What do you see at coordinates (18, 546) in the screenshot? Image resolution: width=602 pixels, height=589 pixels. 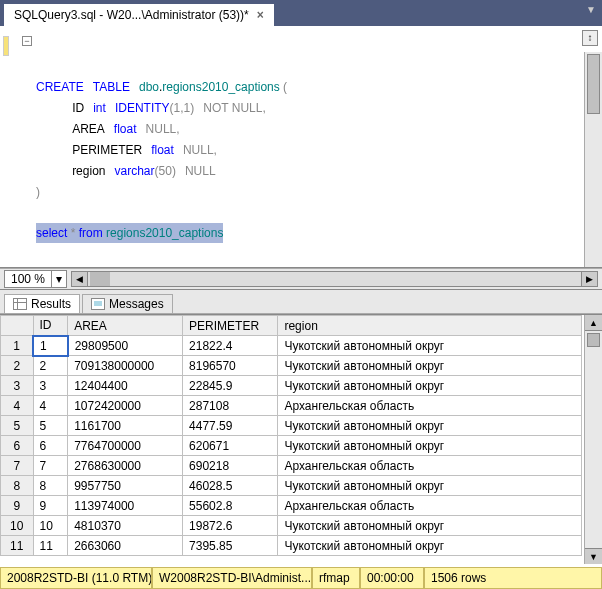 I see `row-header: 11` at bounding box center [18, 546].